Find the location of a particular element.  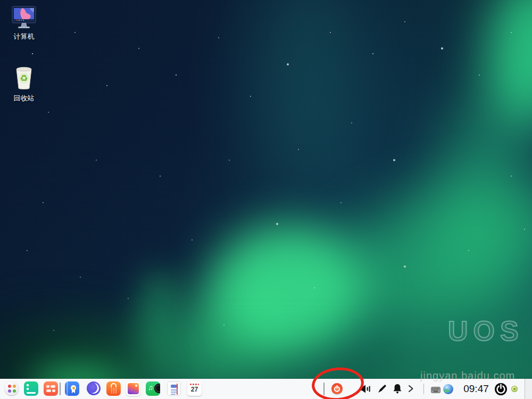

screenshot-pen-icon is located at coordinates (382, 388).